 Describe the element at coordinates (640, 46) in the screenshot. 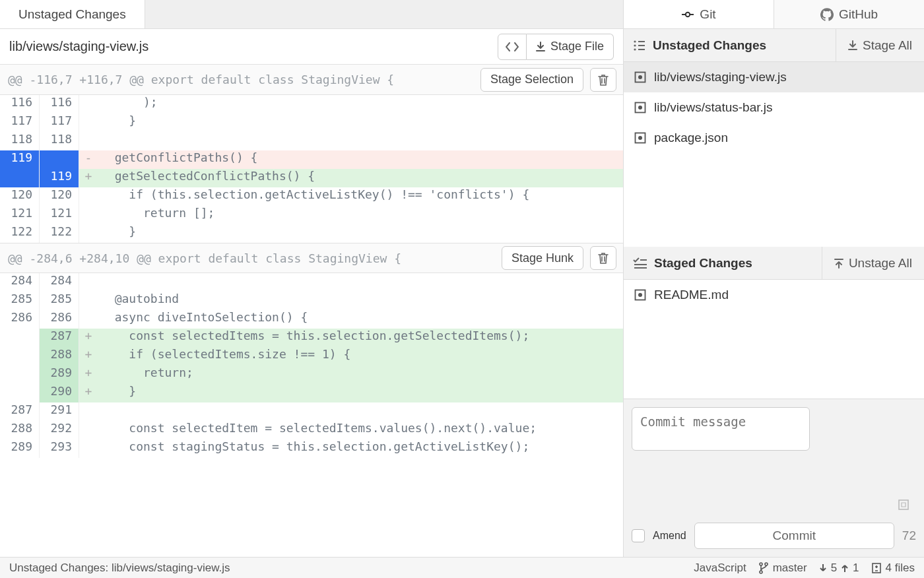

I see `list-icon` at that location.